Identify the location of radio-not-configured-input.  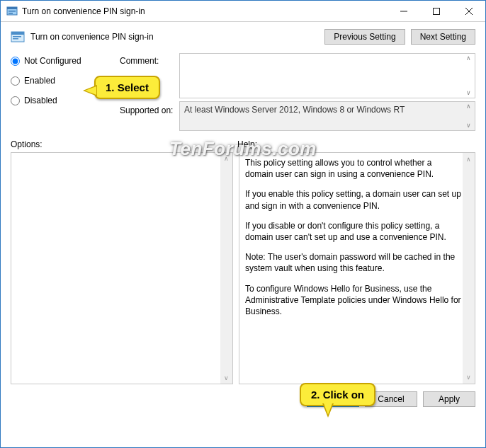
(16, 61).